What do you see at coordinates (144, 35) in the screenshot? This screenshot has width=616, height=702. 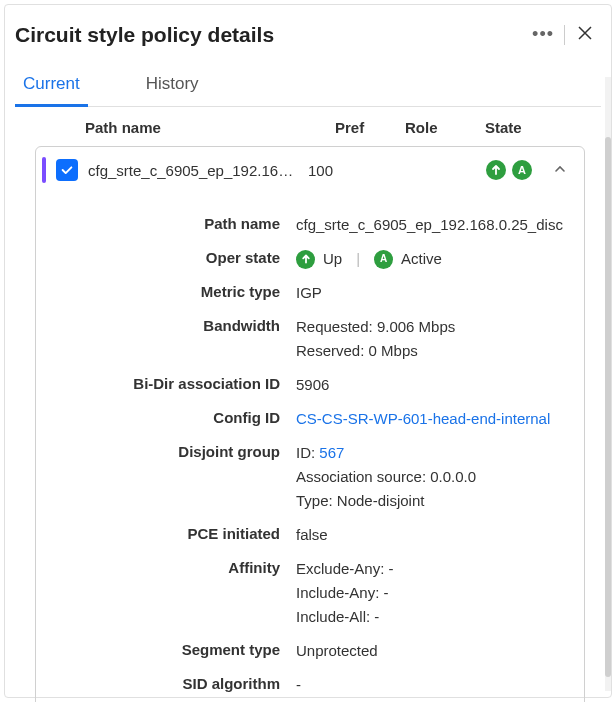 I see `panel-title: Circuit style policy details` at bounding box center [144, 35].